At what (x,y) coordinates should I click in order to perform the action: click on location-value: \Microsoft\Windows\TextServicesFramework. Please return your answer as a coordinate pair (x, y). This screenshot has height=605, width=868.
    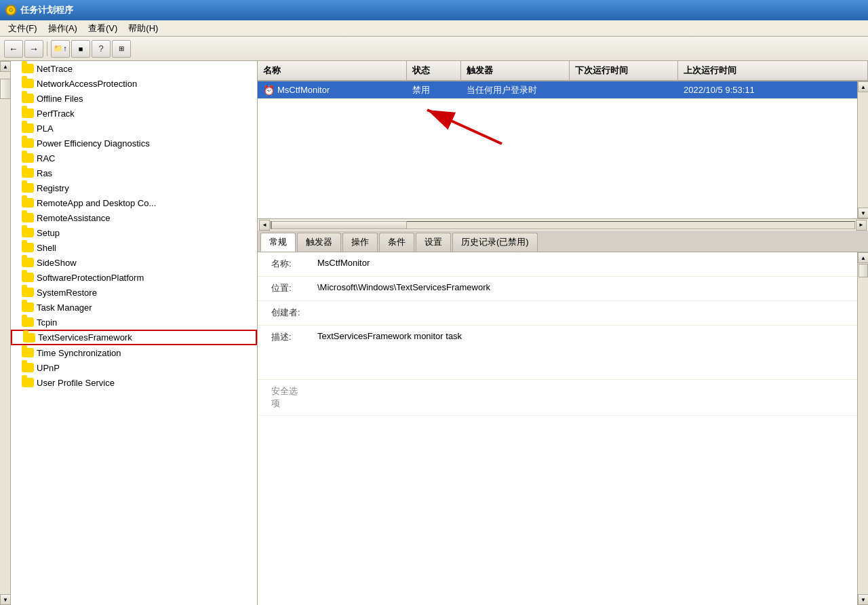
    Looking at the image, I should click on (585, 288).